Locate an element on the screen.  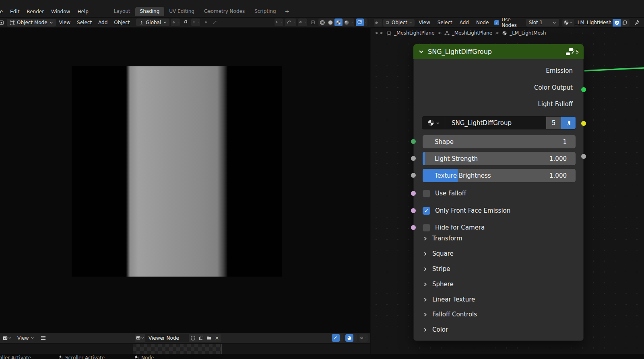
shading-material-button is located at coordinates (339, 23).